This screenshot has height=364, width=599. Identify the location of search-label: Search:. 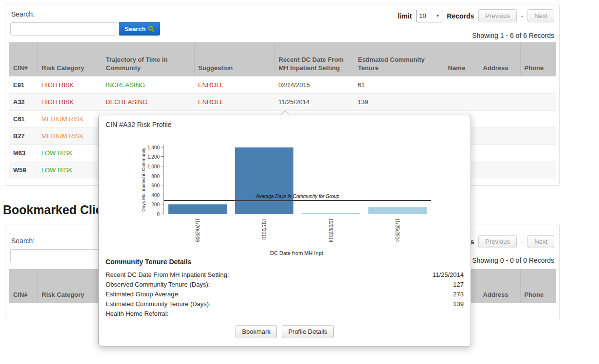
(23, 241).